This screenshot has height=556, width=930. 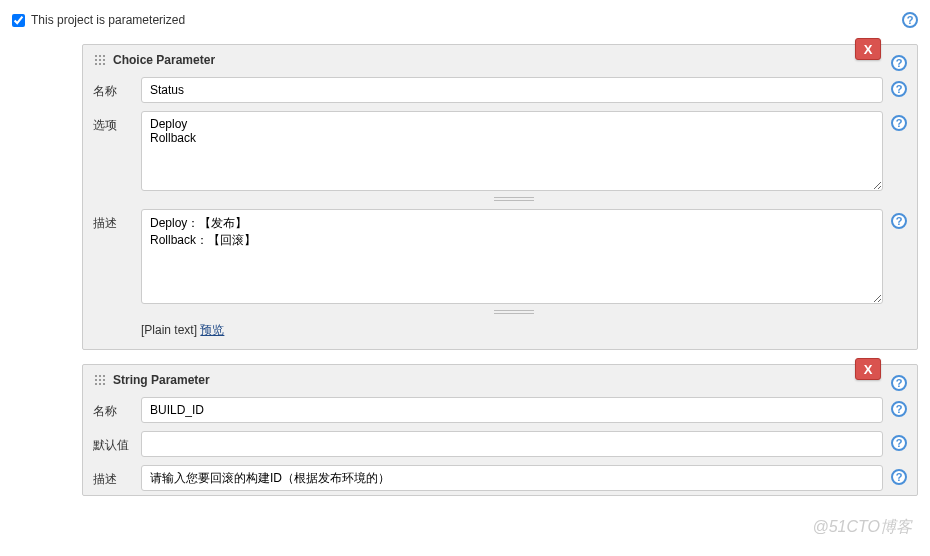 I want to click on param-header: Choice Parameter, so click(x=500, y=59).